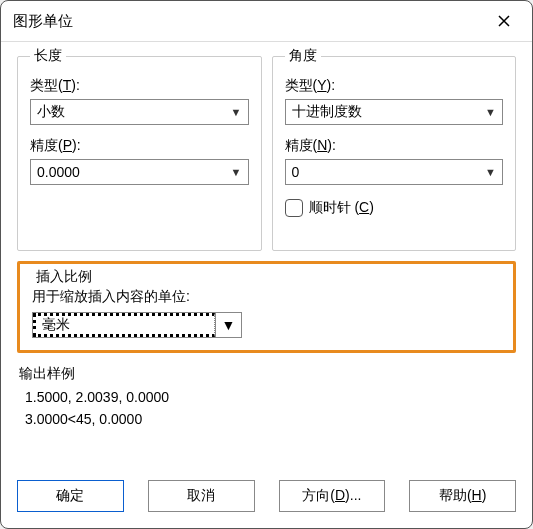 This screenshot has height=529, width=533. What do you see at coordinates (296, 172) in the screenshot?
I see `angle-precision-value: 0` at bounding box center [296, 172].